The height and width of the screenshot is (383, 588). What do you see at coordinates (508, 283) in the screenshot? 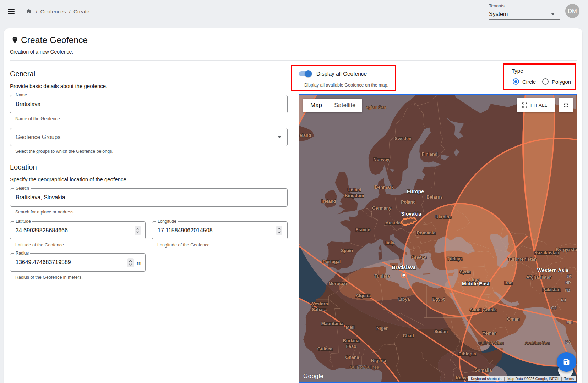
I see `svg-text: Iran` at bounding box center [508, 283].